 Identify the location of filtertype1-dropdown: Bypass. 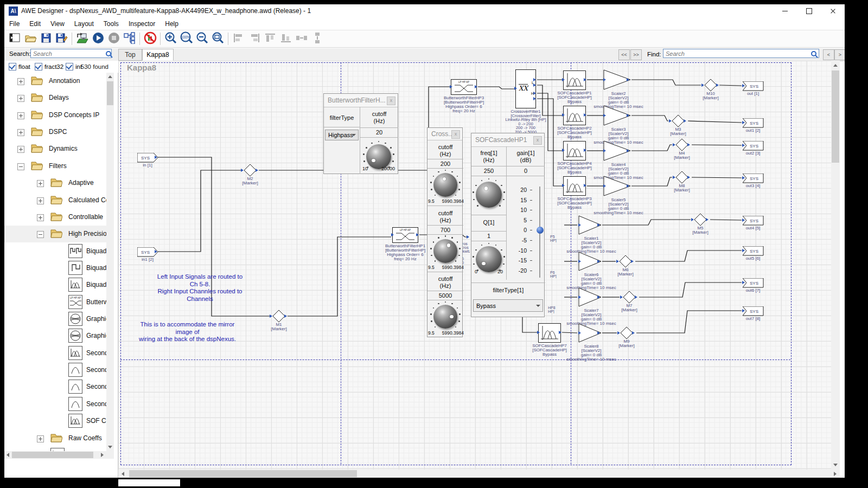
(508, 306).